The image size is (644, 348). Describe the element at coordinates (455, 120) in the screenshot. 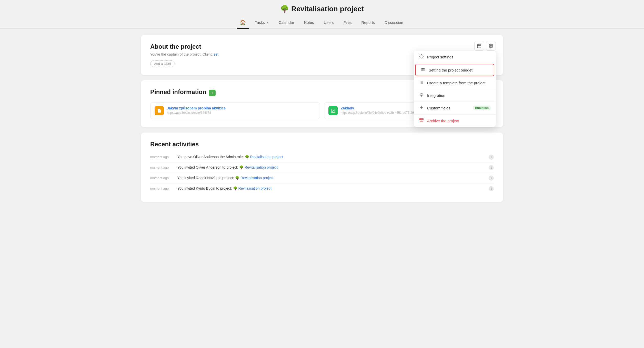

I see `dropdown-archive: Archive the project` at that location.